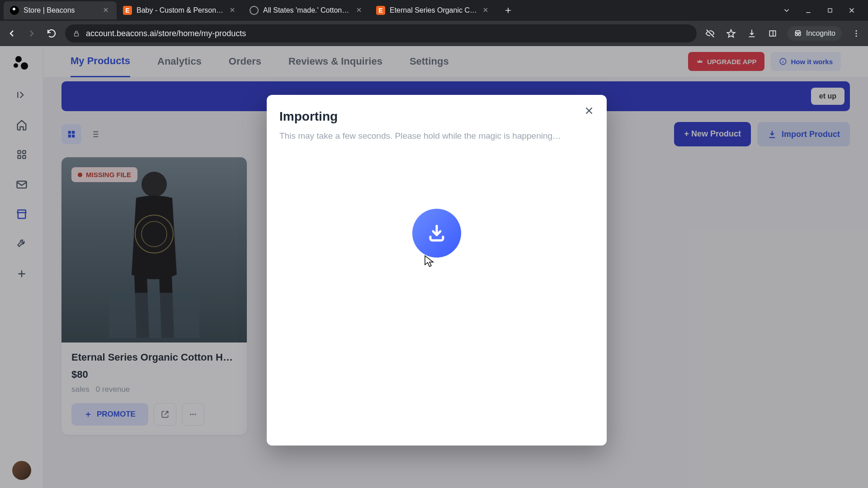 This screenshot has height=488, width=868. What do you see at coordinates (783, 33) in the screenshot?
I see `nav-right: Incognito` at bounding box center [783, 33].